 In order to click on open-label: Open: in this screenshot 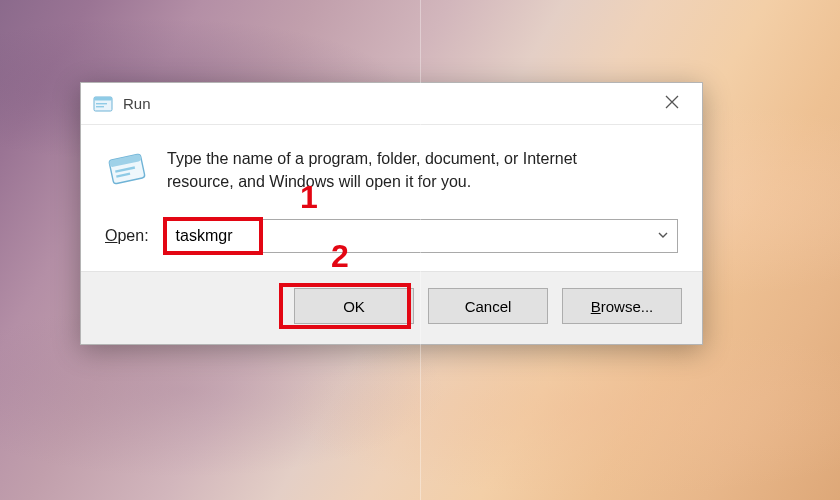, I will do `click(127, 236)`.